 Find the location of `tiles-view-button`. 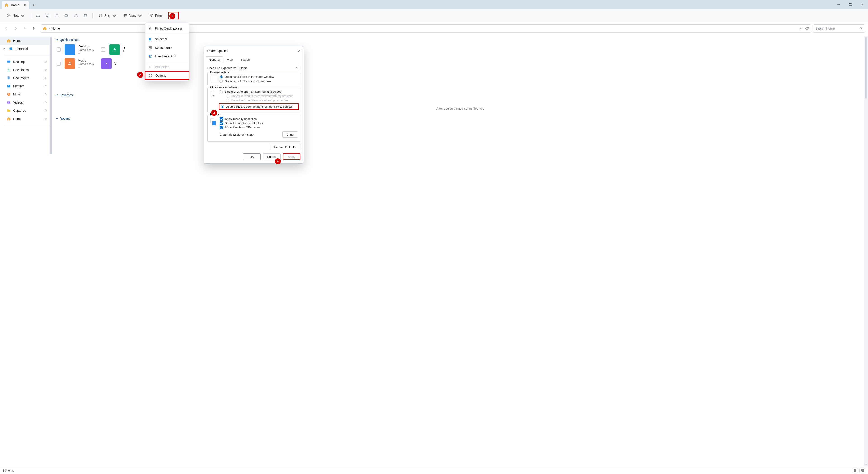

tiles-view-button is located at coordinates (863, 471).